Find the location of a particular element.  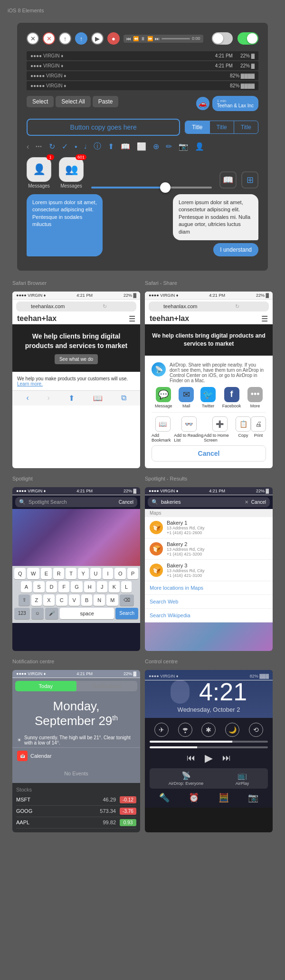

see-what-button: See what we do is located at coordinates (76, 359).